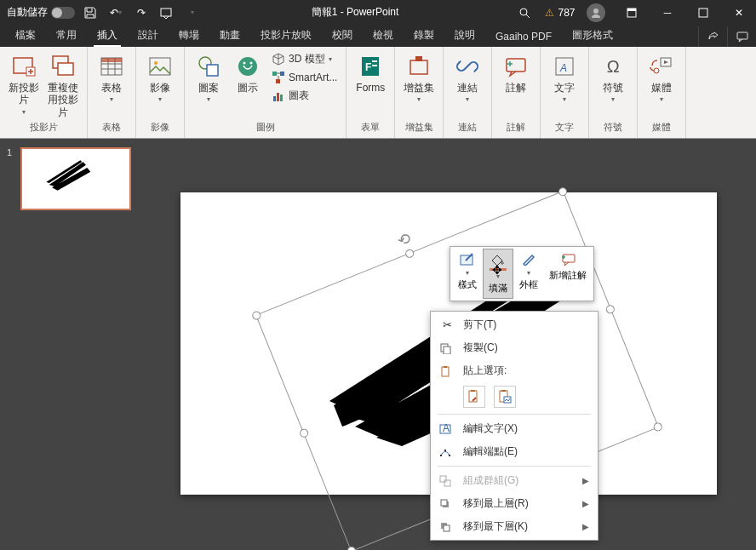 This screenshot has height=550, width=756. What do you see at coordinates (167, 13) in the screenshot?
I see `start-from-beginning-icon` at bounding box center [167, 13].